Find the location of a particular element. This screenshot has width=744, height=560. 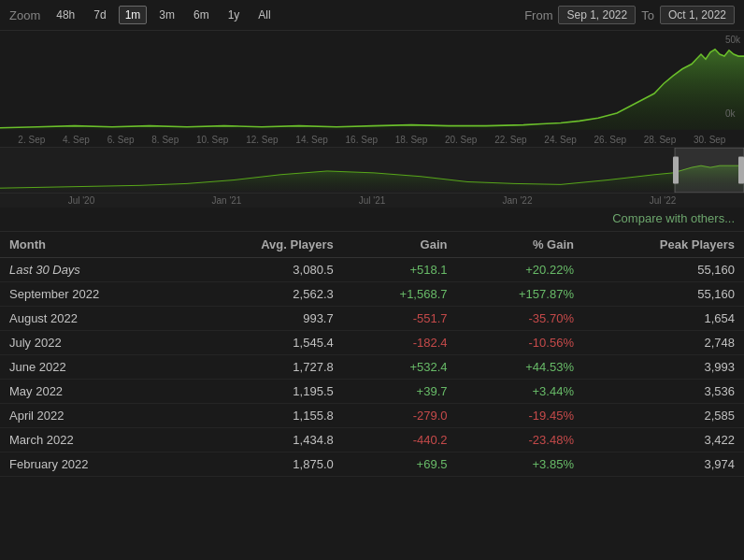

cell-peak: 2,748 is located at coordinates (664, 343).